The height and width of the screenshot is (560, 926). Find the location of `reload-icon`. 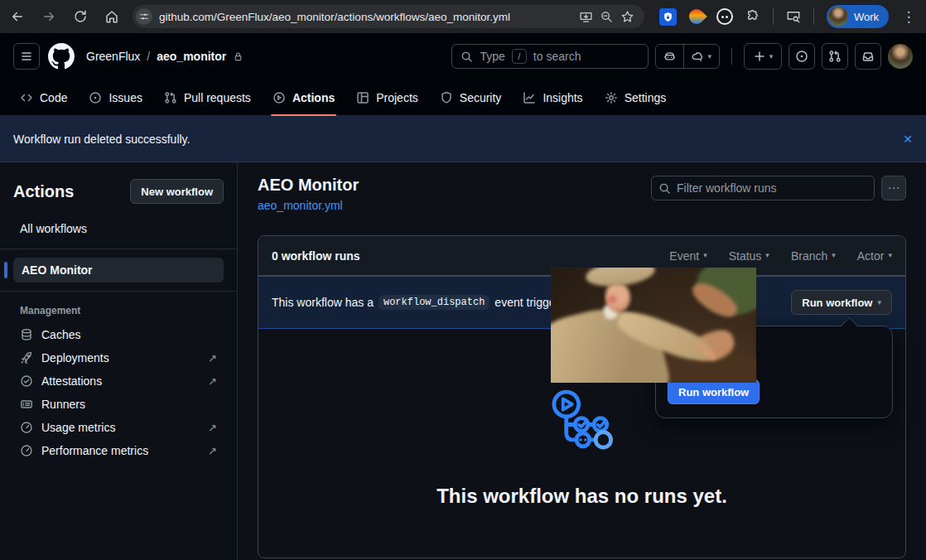

reload-icon is located at coordinates (80, 17).